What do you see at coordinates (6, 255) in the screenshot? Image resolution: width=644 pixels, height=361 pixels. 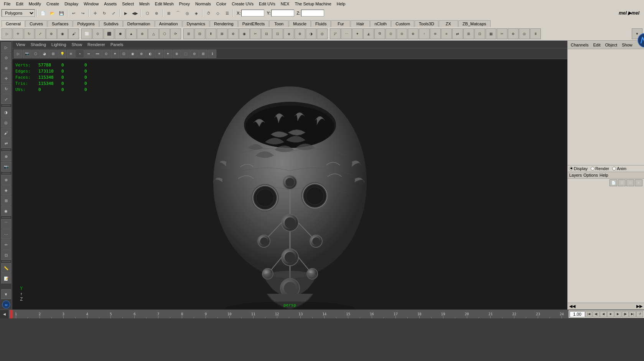 I see `lt-three-pt-icon: ⊡` at bounding box center [6, 255].